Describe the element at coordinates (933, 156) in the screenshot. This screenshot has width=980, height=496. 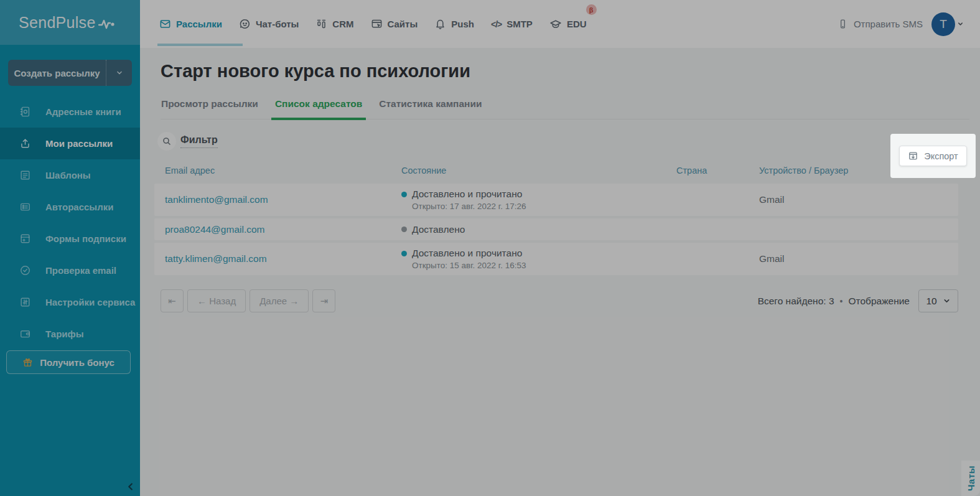
I see `export-button: Экспорт` at that location.